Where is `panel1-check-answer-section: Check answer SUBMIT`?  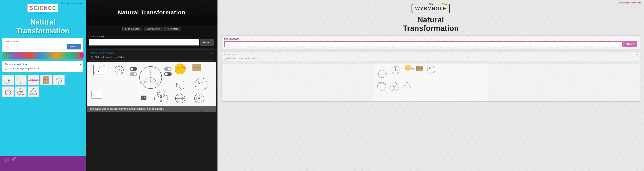 panel1-check-answer-section: Check answer SUBMIT is located at coordinates (43, 45).